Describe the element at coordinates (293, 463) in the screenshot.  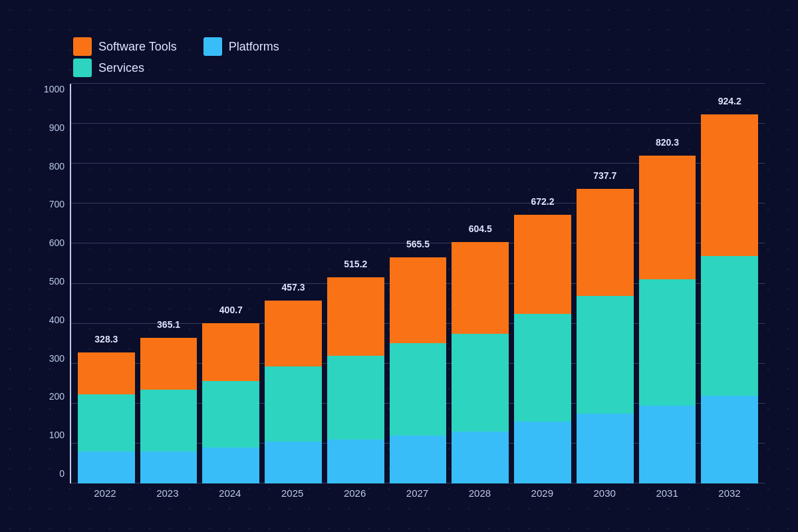
I see `bar-platforms-2025` at that location.